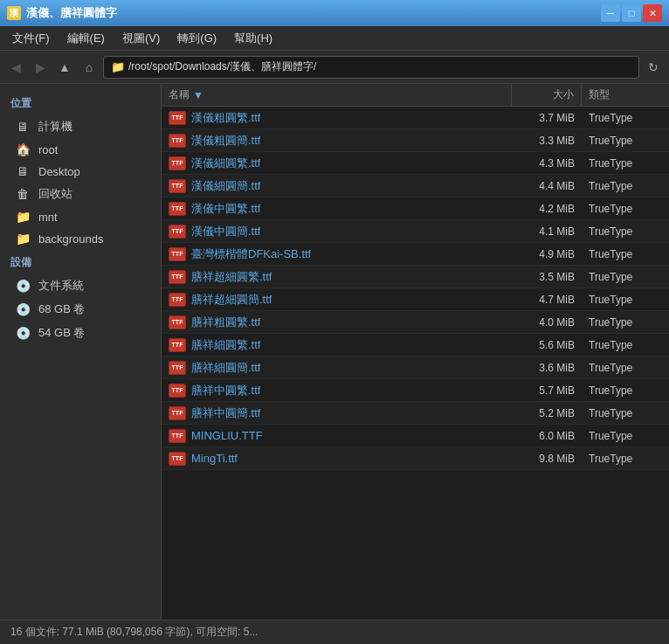 The image size is (669, 644). I want to click on file-size-cell: 5.7 MiB, so click(547, 391).